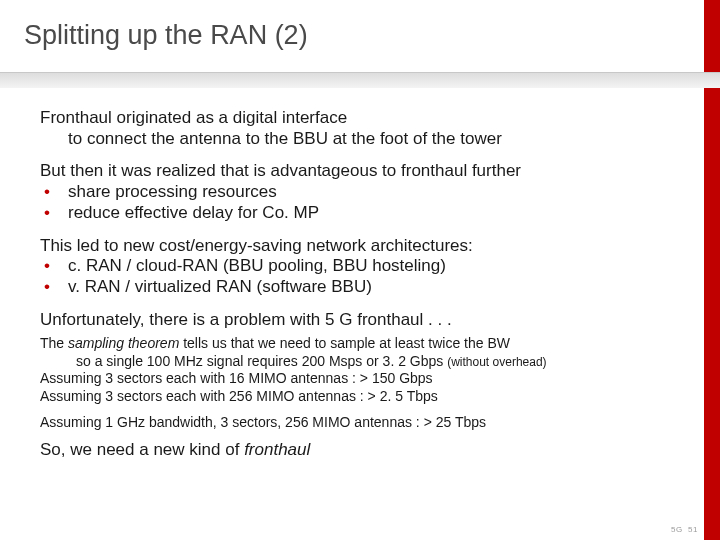 This screenshot has width=720, height=540. What do you see at coordinates (172, 192) in the screenshot?
I see `bullet-text: share processing resources` at bounding box center [172, 192].